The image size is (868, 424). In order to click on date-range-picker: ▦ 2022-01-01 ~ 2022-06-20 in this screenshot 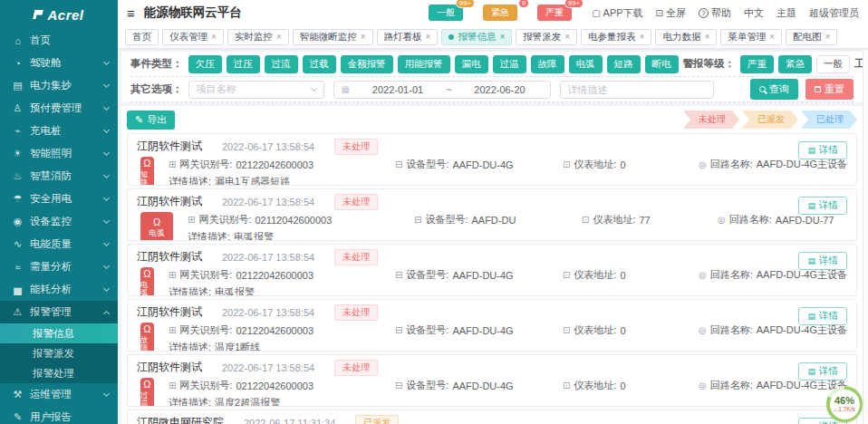, I will do `click(442, 90)`.